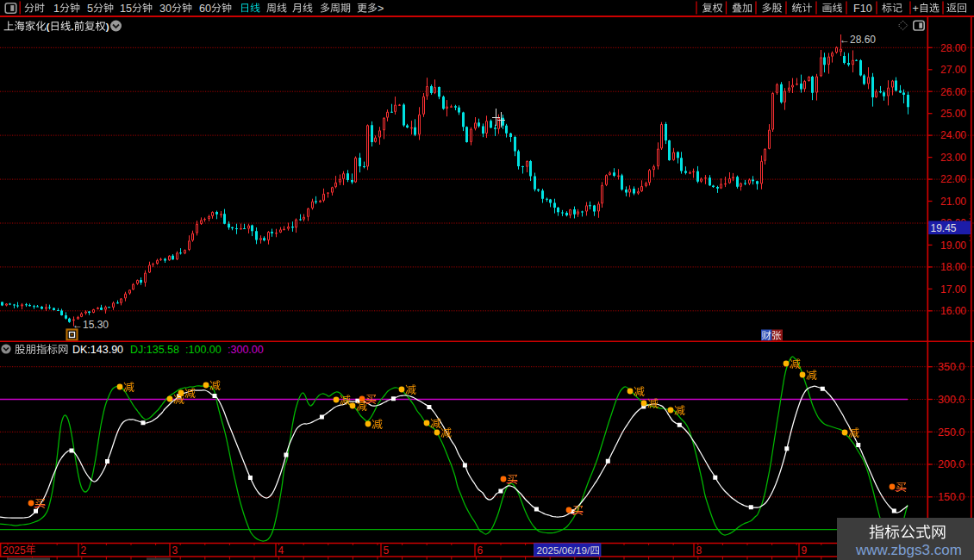 The image size is (974, 560). What do you see at coordinates (953, 48) in the screenshot?
I see `svg-text: 28.00` at bounding box center [953, 48].